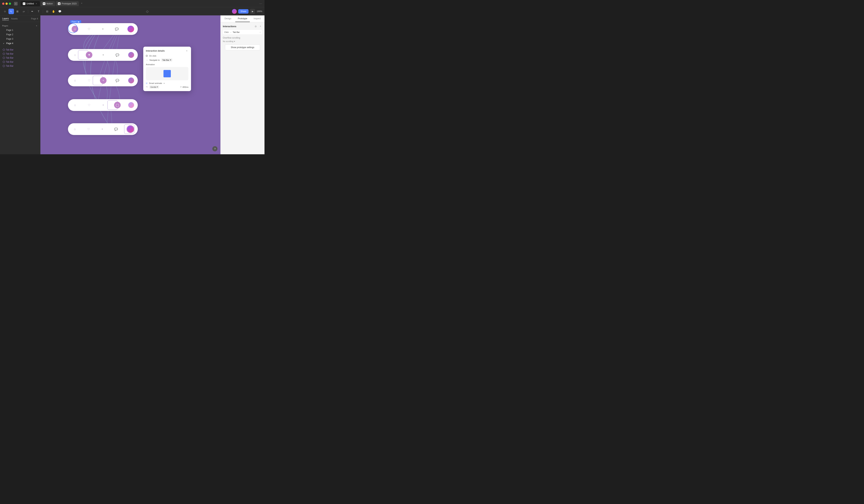 This screenshot has height=504, width=864. What do you see at coordinates (16, 3) in the screenshot?
I see `home-button: ⌂` at bounding box center [16, 3].